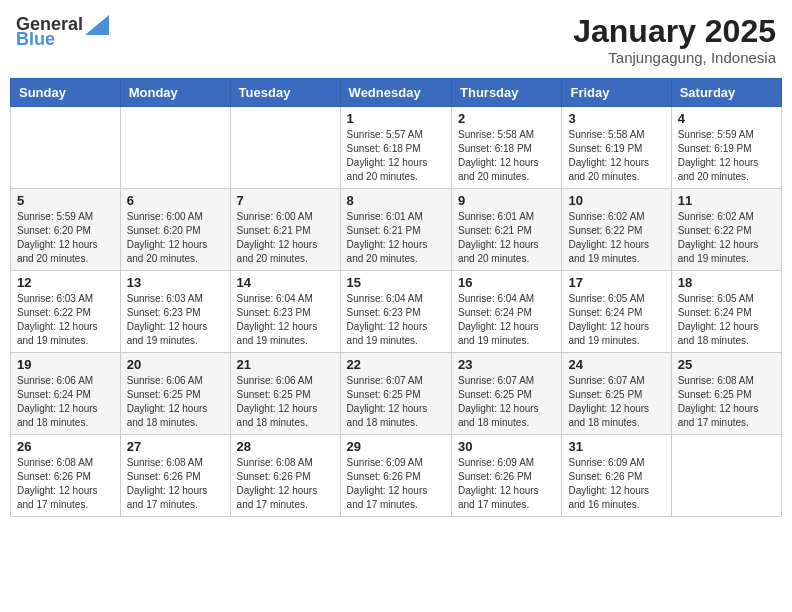  Describe the element at coordinates (286, 364) in the screenshot. I see `day-number: 21` at that location.